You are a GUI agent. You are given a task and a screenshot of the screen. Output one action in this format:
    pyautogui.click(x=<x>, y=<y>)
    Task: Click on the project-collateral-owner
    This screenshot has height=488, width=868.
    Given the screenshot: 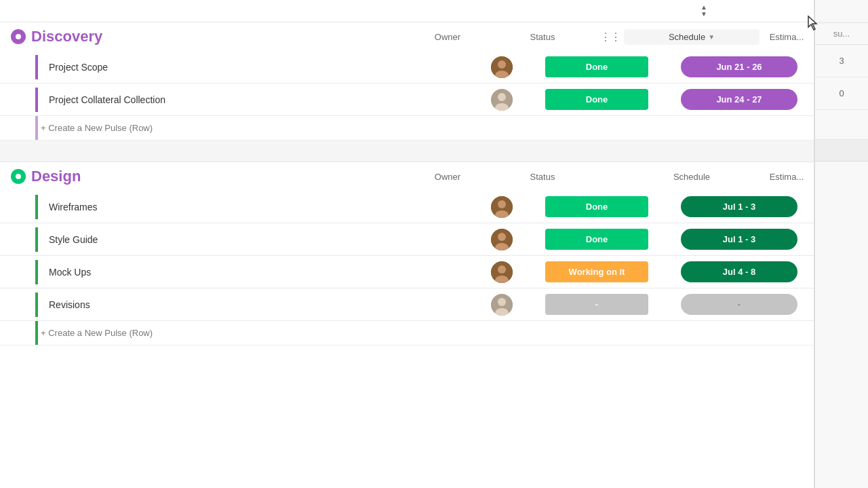 What is the action you would take?
    pyautogui.click(x=502, y=100)
    